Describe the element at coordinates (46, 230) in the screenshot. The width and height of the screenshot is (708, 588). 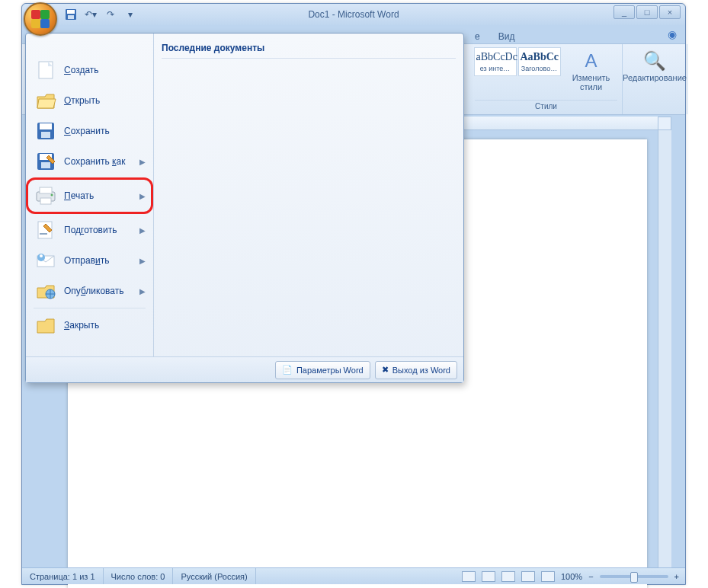
I see `prepare-icon` at that location.